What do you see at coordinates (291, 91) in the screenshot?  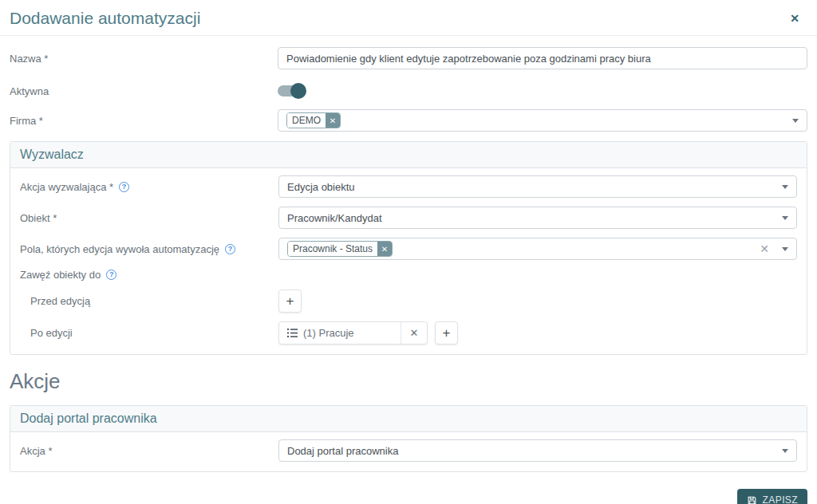 I see `active-toggle` at bounding box center [291, 91].